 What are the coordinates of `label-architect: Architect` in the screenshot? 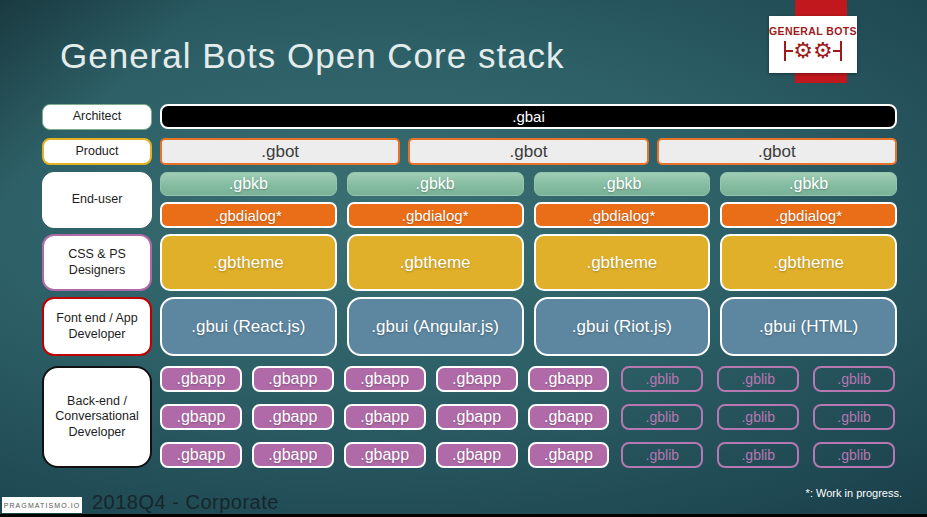 It's located at (97, 117).